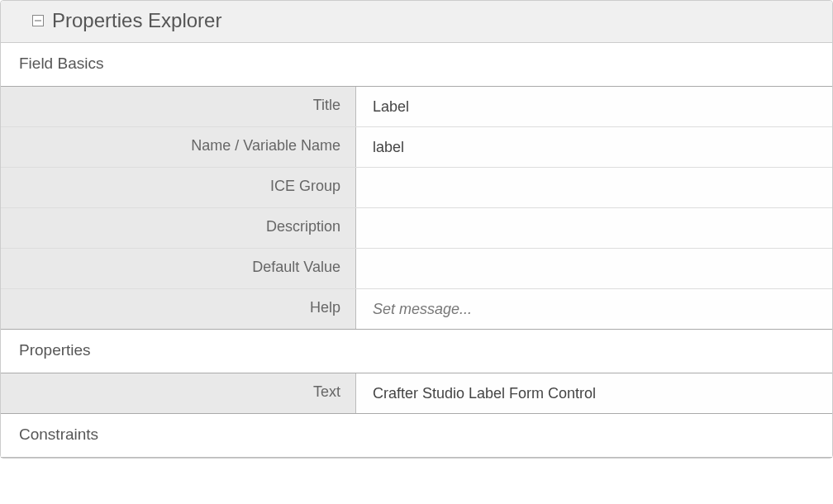  I want to click on label-default-value: Default Value, so click(178, 269).